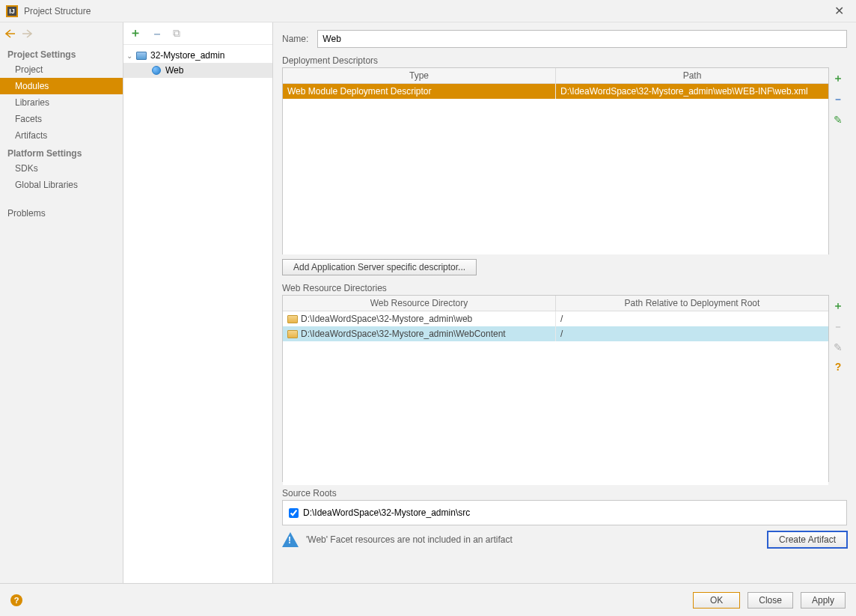 Image resolution: width=856 pixels, height=616 pixels. Describe the element at coordinates (177, 33) in the screenshot. I see `copy-icon: ⧉` at that location.